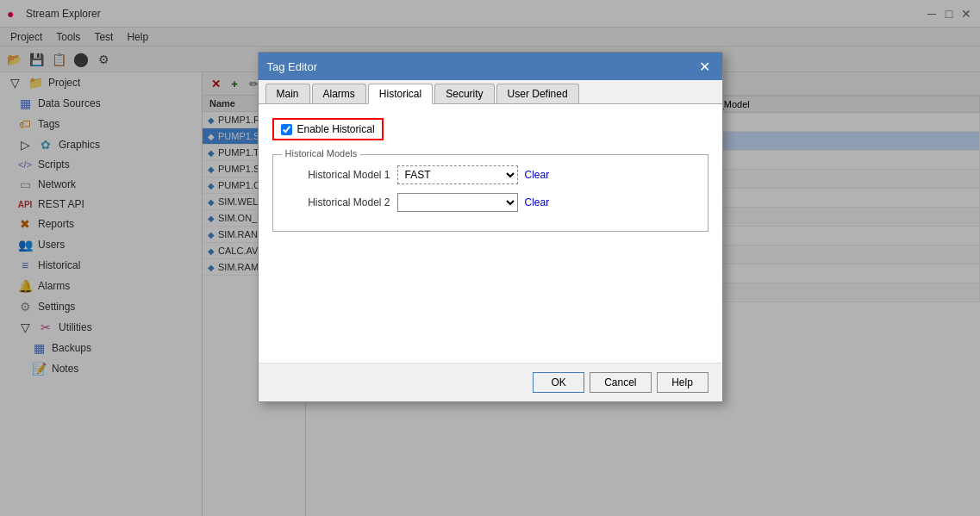 The image size is (980, 516). Describe the element at coordinates (683, 382) in the screenshot. I see `help-button: Help` at that location.